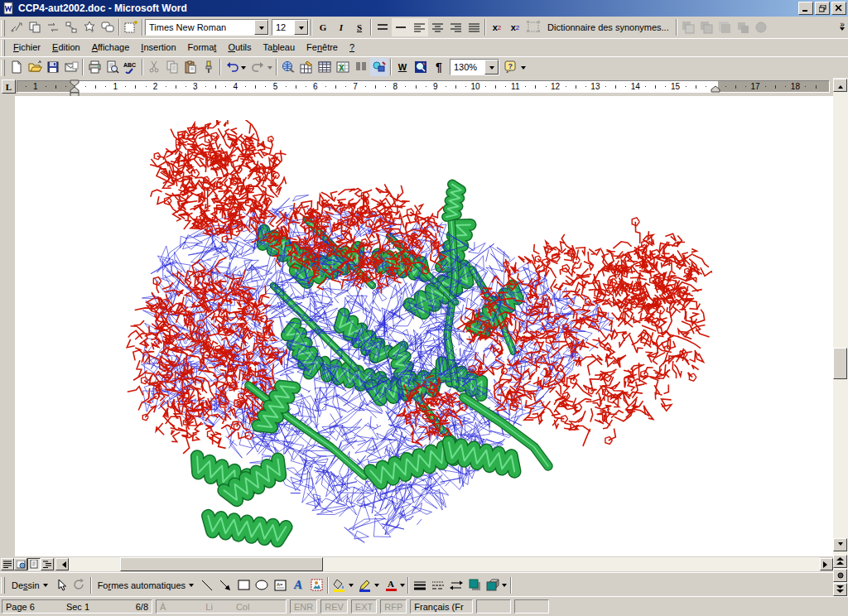 The height and width of the screenshot is (616, 848). Describe the element at coordinates (61, 585) in the screenshot. I see `select-objects-icon` at that location.